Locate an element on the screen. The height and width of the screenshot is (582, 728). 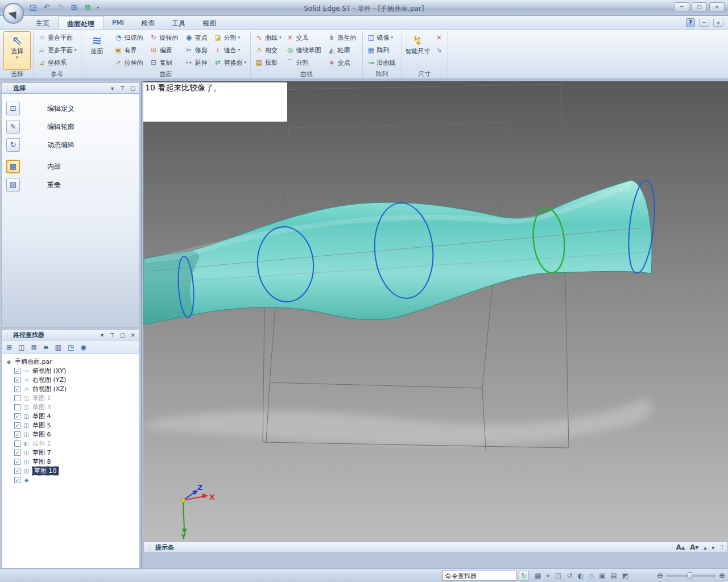
zoom-in-button: ⊕ is located at coordinates (722, 575).